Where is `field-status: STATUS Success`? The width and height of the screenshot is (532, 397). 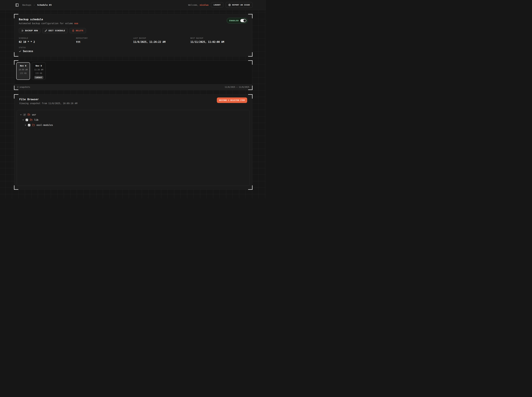 field-status: STATUS Success is located at coordinates (133, 50).